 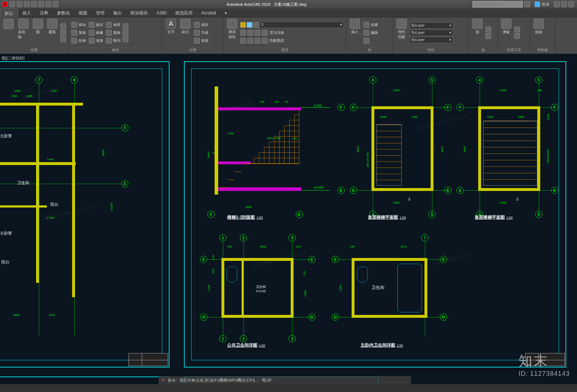 What do you see at coordinates (366, 25) in the screenshot?
I see `create-icon` at bounding box center [366, 25].